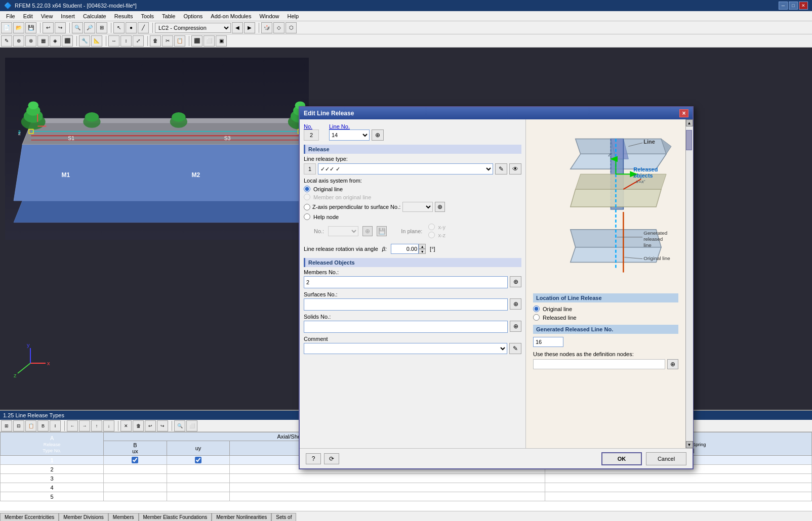 This screenshot has width=812, height=521. I want to click on loc-original-radio-item: Original line, so click(605, 309).